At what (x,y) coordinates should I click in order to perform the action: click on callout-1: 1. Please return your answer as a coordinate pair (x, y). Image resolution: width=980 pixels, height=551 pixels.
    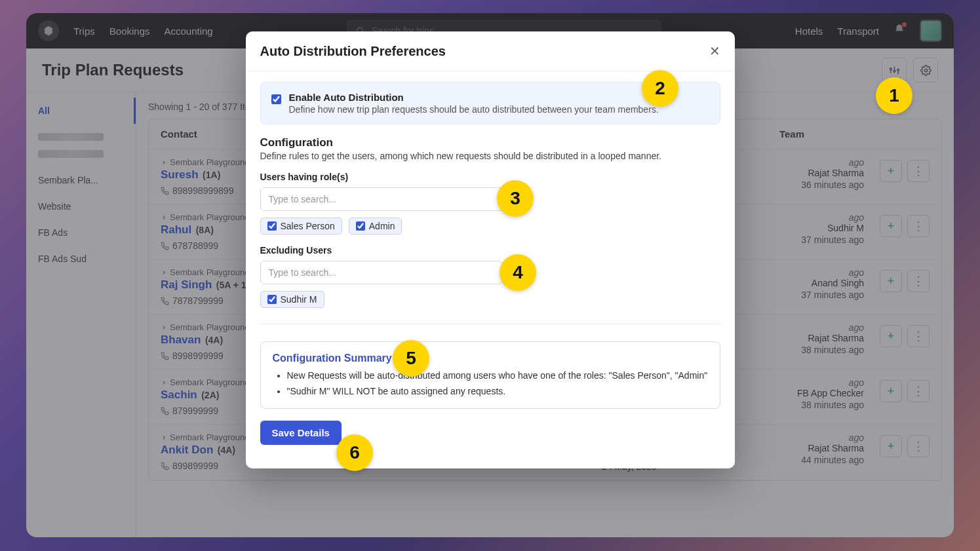
    Looking at the image, I should click on (894, 96).